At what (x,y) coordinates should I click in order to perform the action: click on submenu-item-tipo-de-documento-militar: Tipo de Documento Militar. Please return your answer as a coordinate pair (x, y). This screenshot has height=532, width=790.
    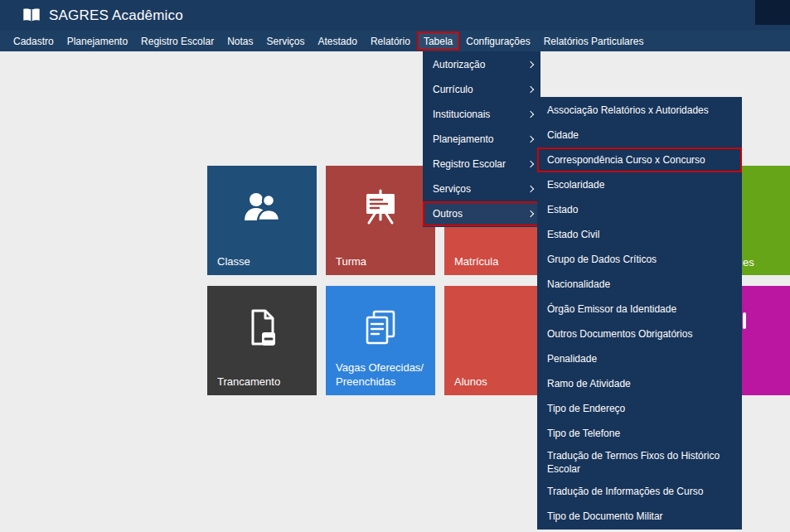
    Looking at the image, I should click on (640, 516).